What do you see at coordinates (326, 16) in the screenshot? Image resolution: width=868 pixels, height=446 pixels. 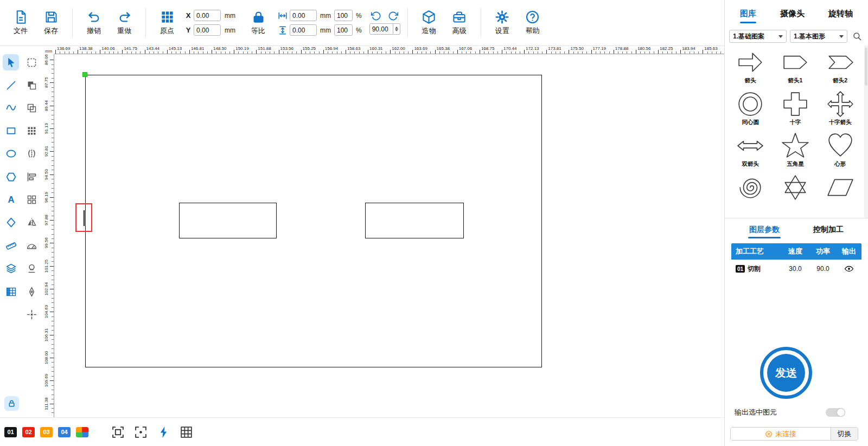 I see `width-unit: mm` at bounding box center [326, 16].